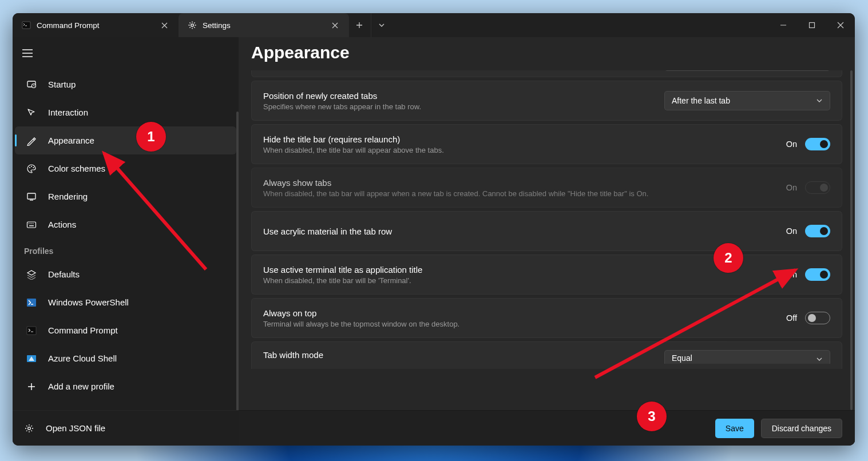 The image size is (868, 461). What do you see at coordinates (818, 275) in the screenshot?
I see `toggle-active-title` at bounding box center [818, 275].